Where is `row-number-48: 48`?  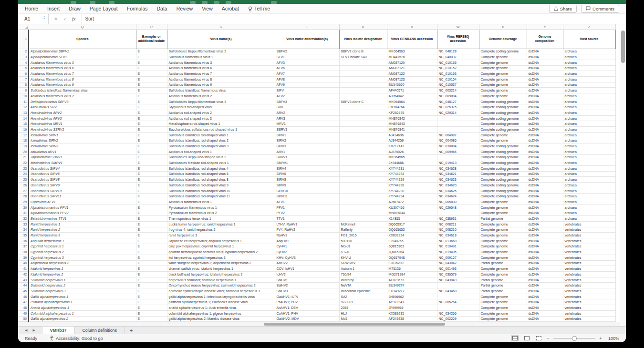
row-number-48: 48 is located at coordinates (23, 308).